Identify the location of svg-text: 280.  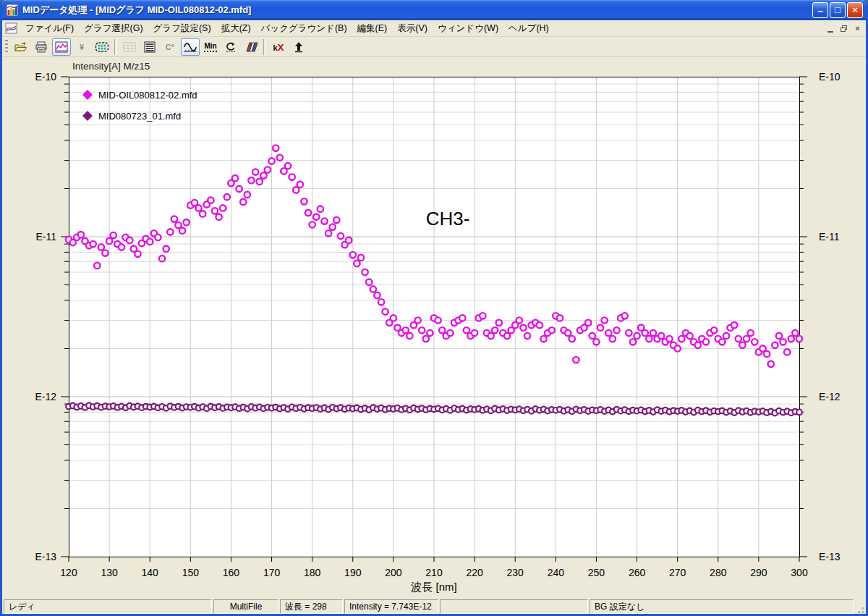
(718, 573).